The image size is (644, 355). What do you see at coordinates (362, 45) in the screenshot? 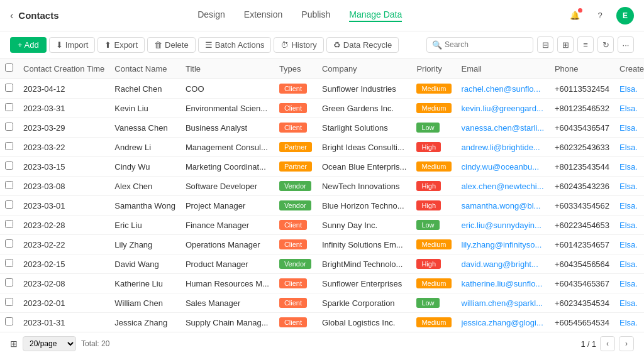
I see `data-recycle-button: ♻ Data Recycle` at bounding box center [362, 45].